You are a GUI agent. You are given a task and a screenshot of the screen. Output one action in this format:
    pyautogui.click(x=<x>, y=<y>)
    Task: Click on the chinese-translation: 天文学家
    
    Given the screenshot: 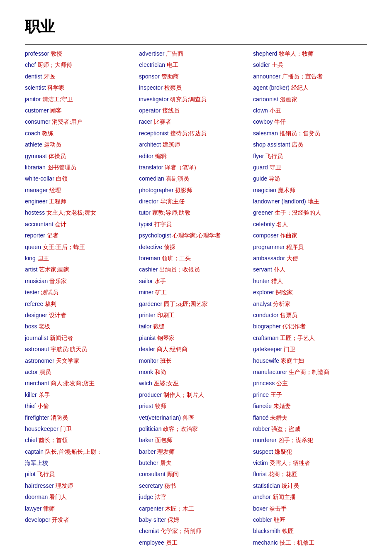 What is the action you would take?
    pyautogui.click(x=68, y=361)
    